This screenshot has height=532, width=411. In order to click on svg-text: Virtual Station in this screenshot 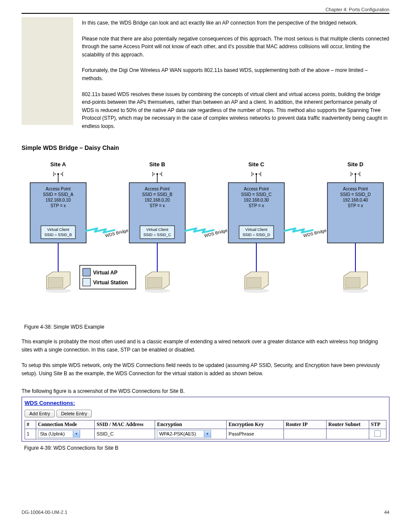, I will do `click(110, 283)`.